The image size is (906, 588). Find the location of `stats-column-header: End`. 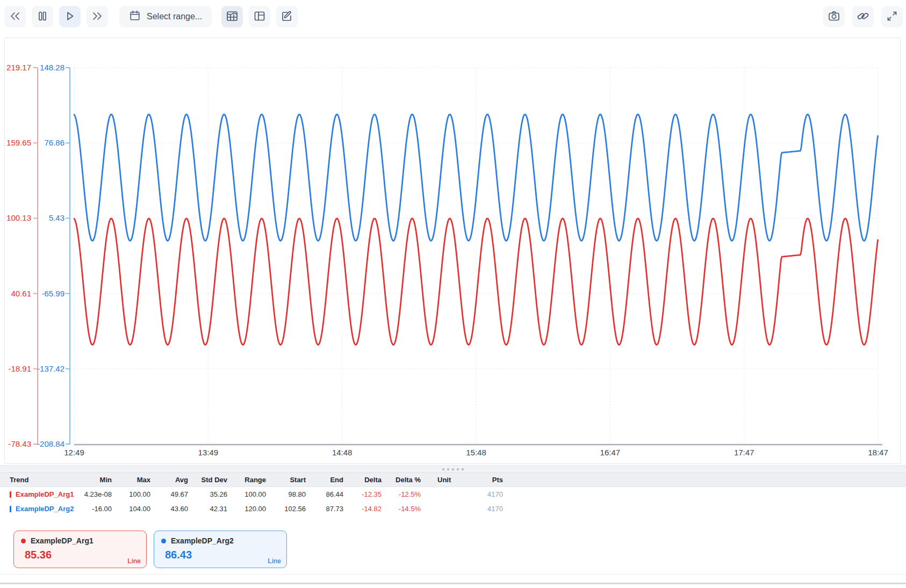

stats-column-header: End is located at coordinates (326, 480).